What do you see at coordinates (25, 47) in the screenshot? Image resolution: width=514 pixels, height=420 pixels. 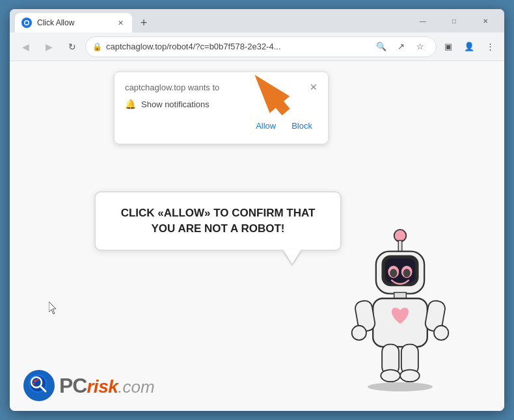 I see `back-button: ◀` at bounding box center [25, 47].